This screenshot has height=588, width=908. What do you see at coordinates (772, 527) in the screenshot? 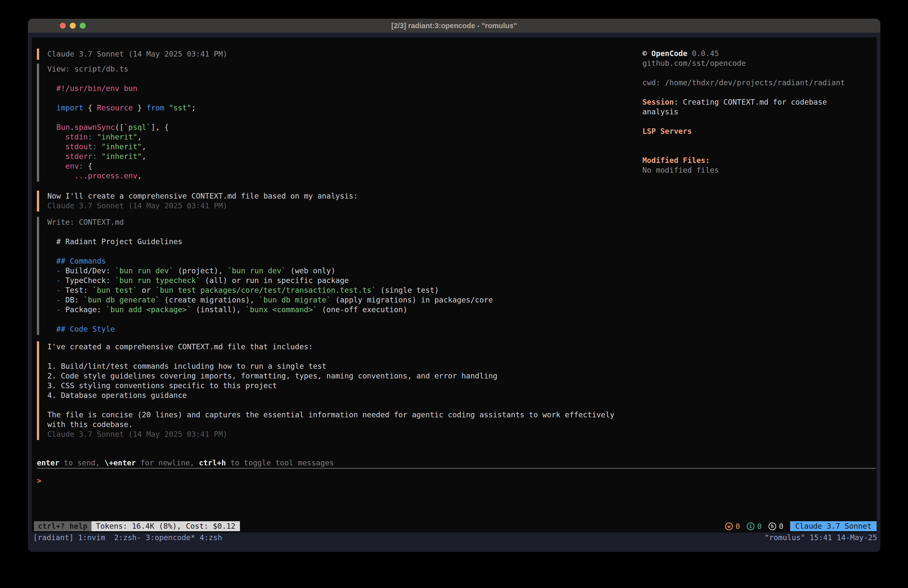
I see `hint-icon: h` at bounding box center [772, 527].